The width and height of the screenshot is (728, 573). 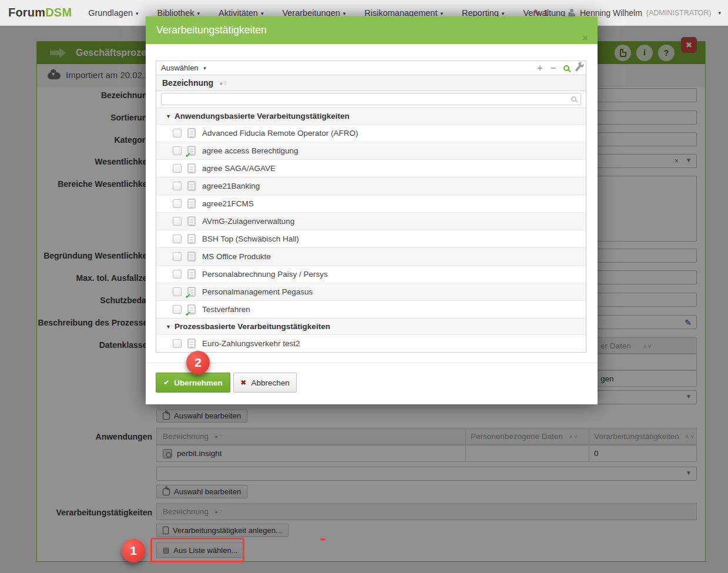 I want to click on item-label: Personalmanagement Pegasus, so click(x=257, y=291).